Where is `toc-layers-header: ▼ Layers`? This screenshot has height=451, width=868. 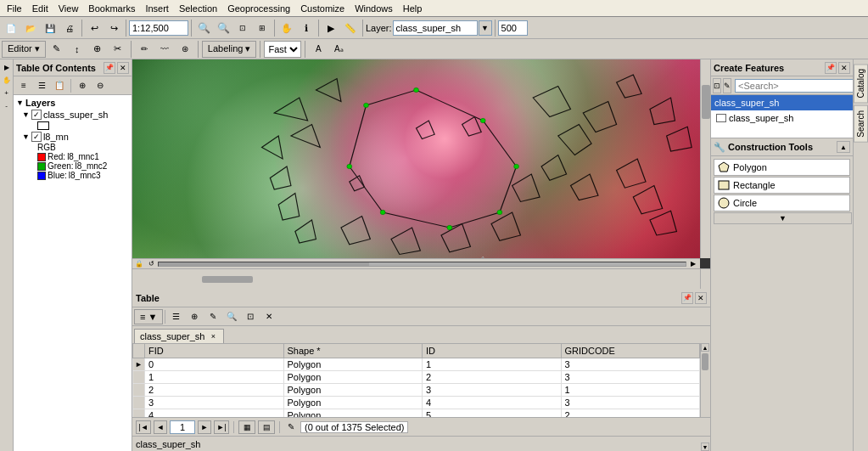 toc-layers-header: ▼ Layers is located at coordinates (73, 103).